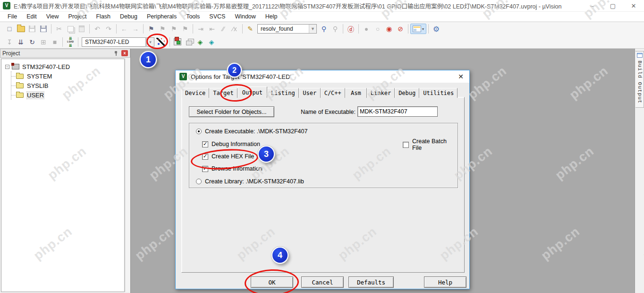 This screenshot has height=293, width=644. Describe the element at coordinates (445, 282) in the screenshot. I see `help-button: Help` at that location.